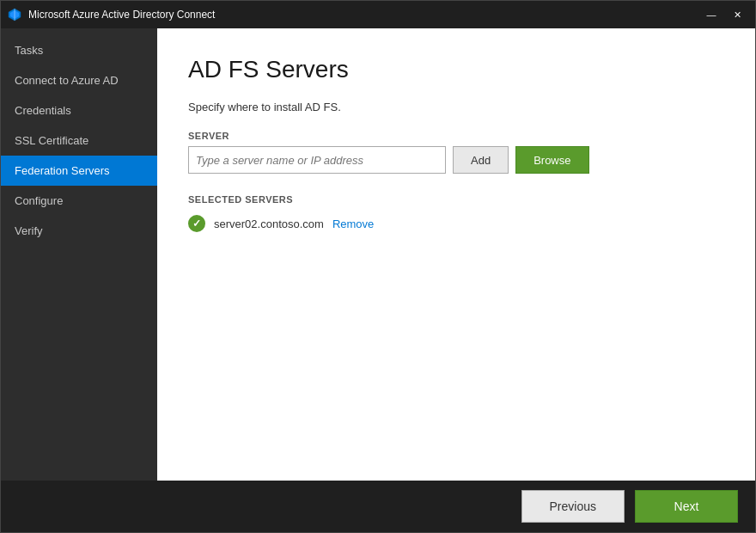  Describe the element at coordinates (378, 506) in the screenshot. I see `footer: Previous Next` at that location.